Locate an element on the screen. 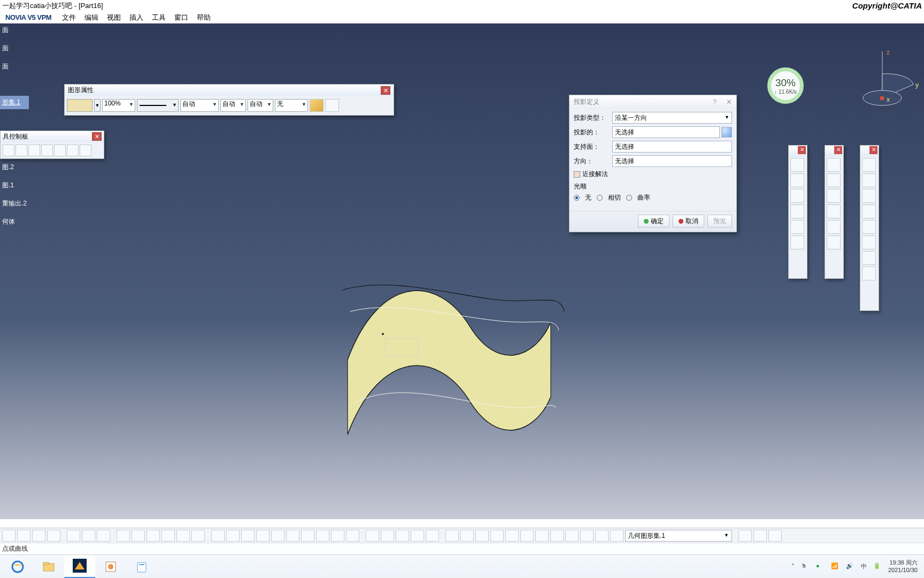 The height and width of the screenshot is (578, 924). projection-type-dropdown: 沿某一方向 is located at coordinates (672, 118).